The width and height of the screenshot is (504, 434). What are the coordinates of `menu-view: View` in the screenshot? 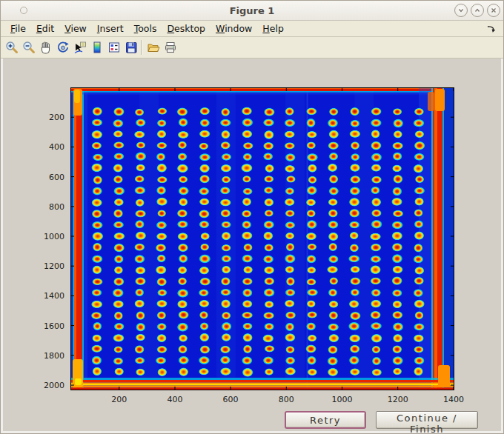 It's located at (76, 28).